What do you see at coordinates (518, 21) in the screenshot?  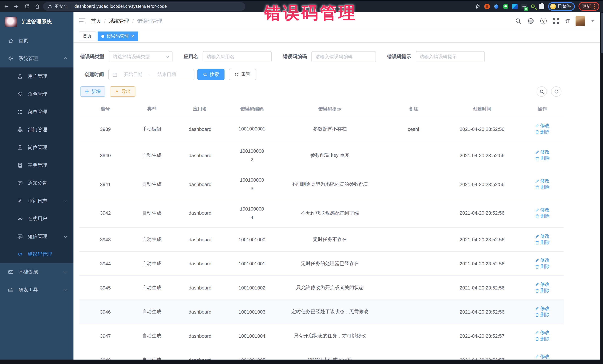 I see `search-icon` at bounding box center [518, 21].